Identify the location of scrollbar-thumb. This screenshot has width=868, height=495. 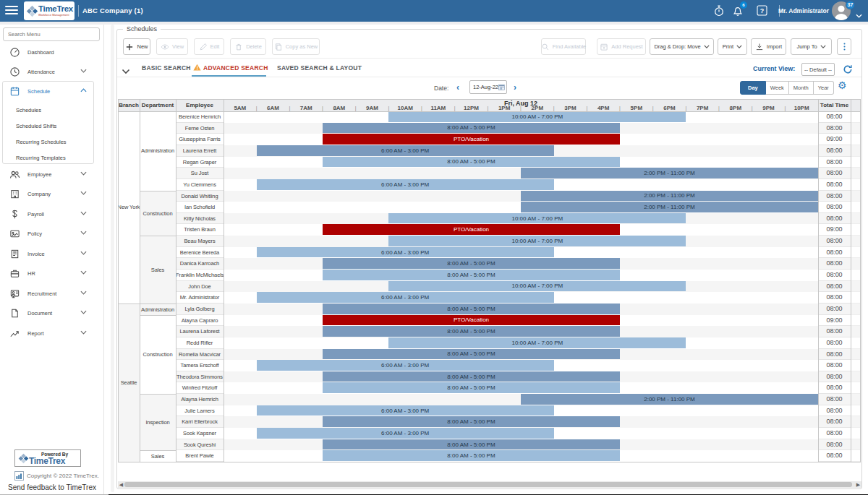
(488, 484).